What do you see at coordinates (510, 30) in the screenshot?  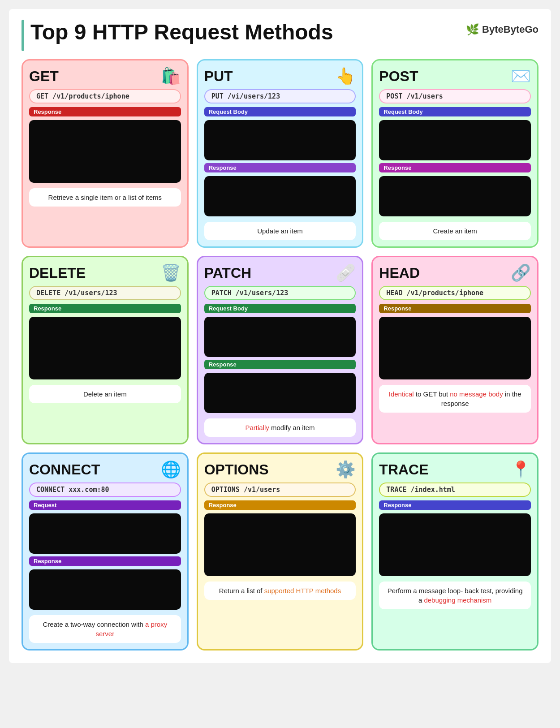 I see `brand-name: ByteByteGo` at bounding box center [510, 30].